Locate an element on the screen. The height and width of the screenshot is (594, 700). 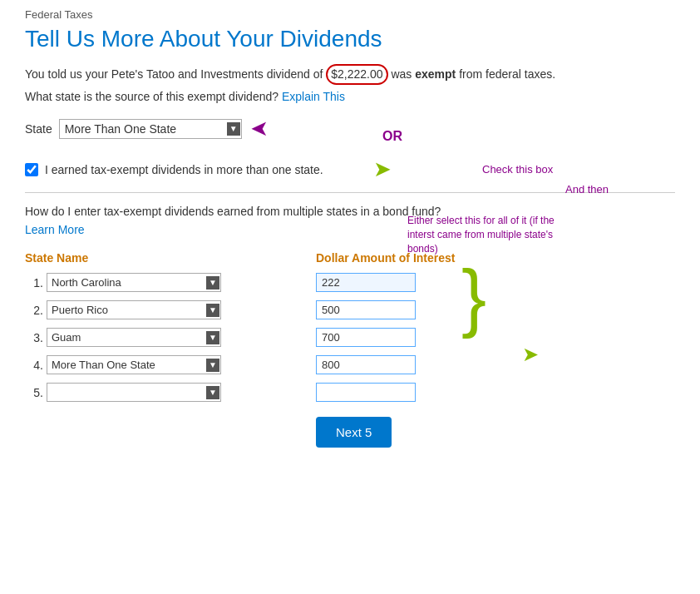
row-number-1: 1. is located at coordinates (34, 283).